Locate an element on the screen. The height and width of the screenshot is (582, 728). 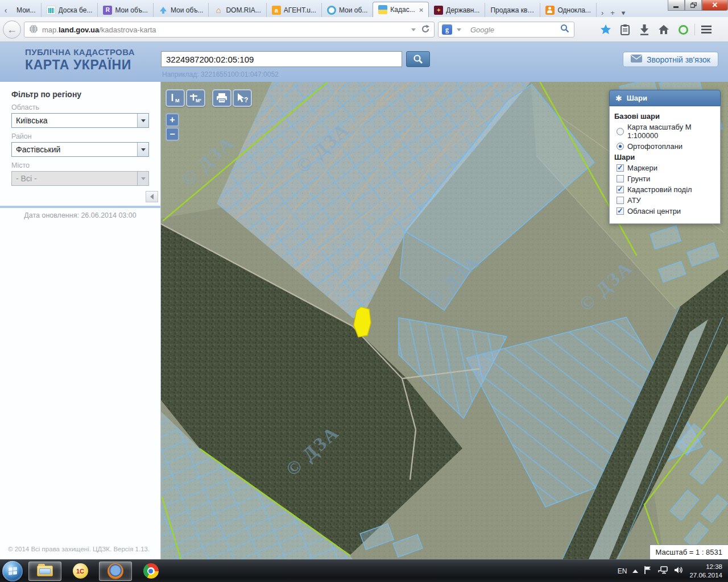
restore-button is located at coordinates (693, 6).